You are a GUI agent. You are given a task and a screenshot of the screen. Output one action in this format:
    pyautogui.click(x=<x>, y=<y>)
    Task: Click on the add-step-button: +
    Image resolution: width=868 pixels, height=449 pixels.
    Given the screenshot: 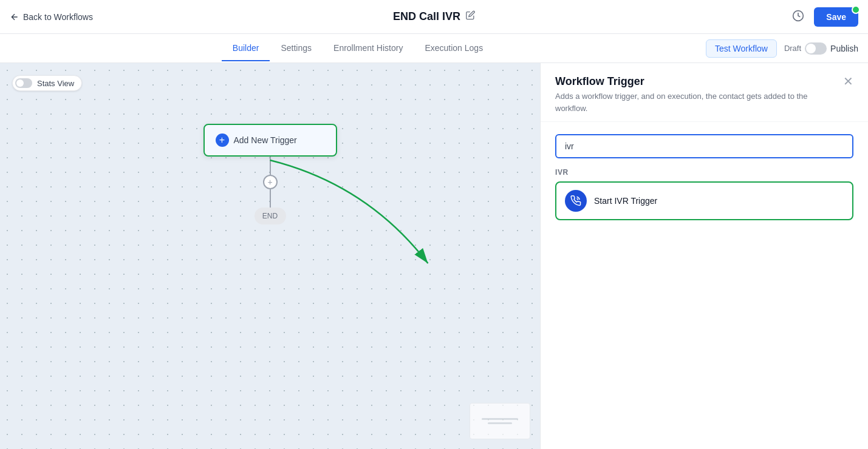 What is the action you would take?
    pyautogui.click(x=270, y=182)
    